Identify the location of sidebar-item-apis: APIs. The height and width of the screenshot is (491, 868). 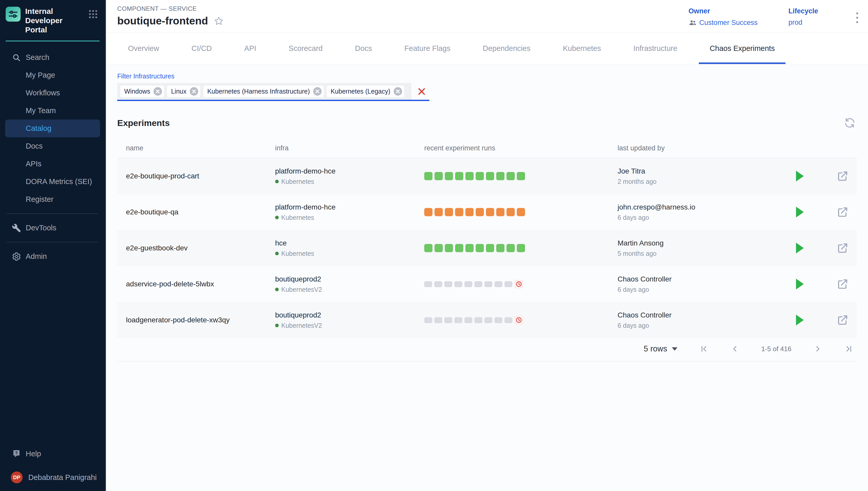
(53, 164).